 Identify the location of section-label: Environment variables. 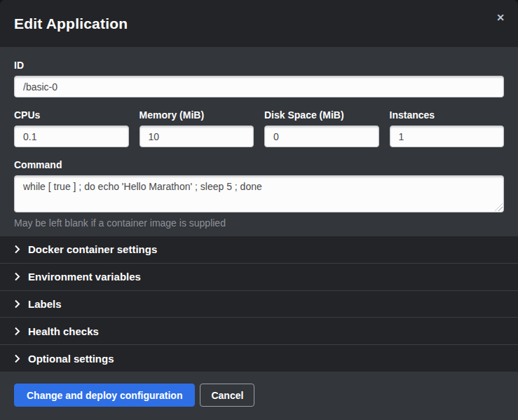
(84, 276).